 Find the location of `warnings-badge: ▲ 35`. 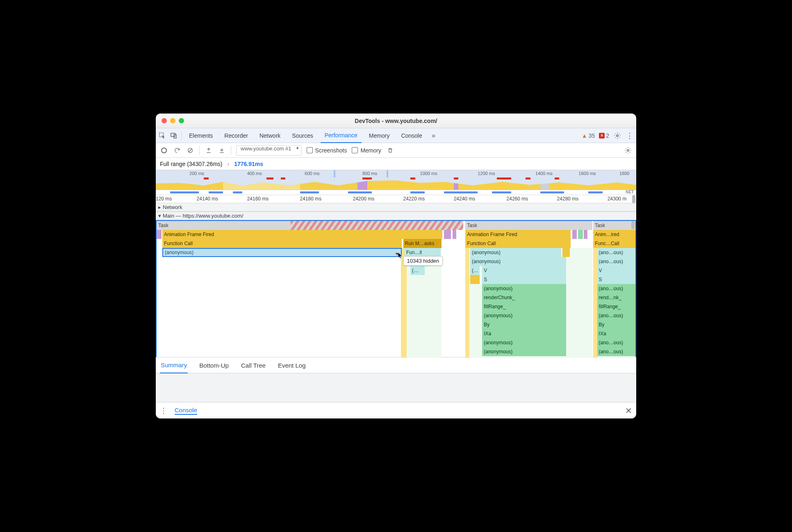

warnings-badge: ▲ 35 is located at coordinates (588, 136).